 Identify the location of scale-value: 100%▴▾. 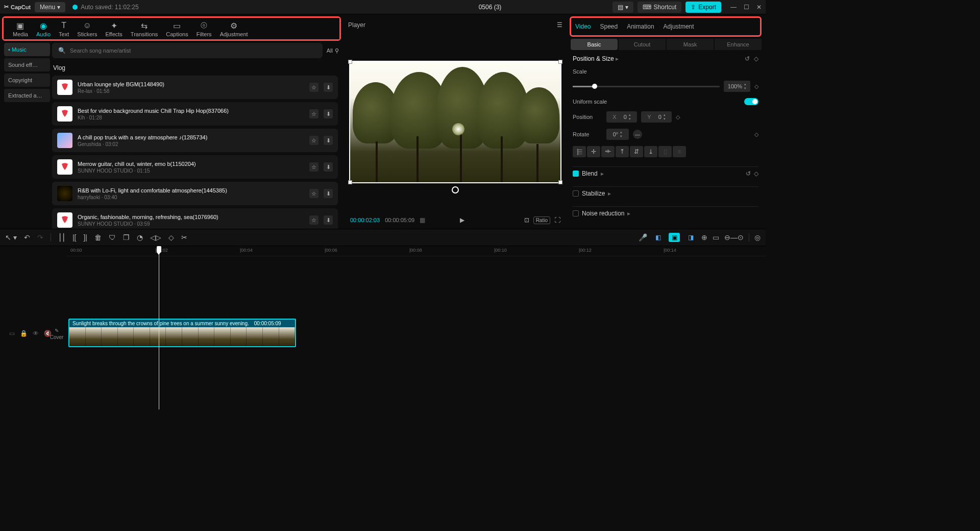
(737, 86).